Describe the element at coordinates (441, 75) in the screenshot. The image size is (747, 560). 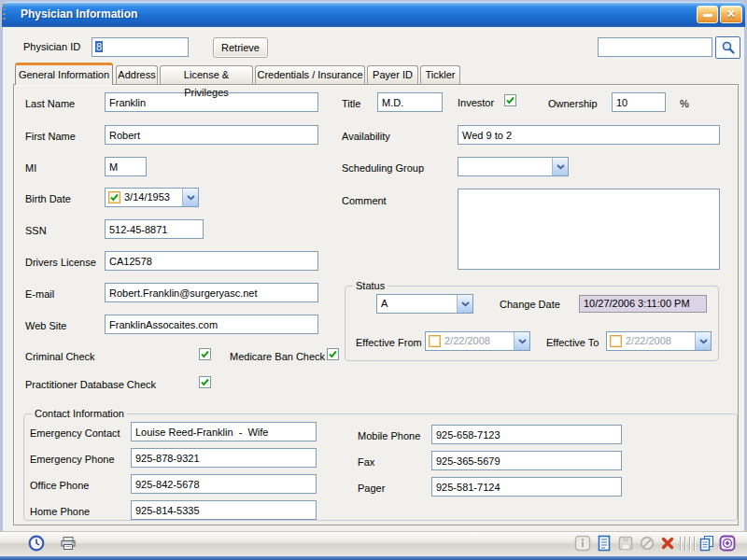
I see `tab-tickler: Tickler` at that location.